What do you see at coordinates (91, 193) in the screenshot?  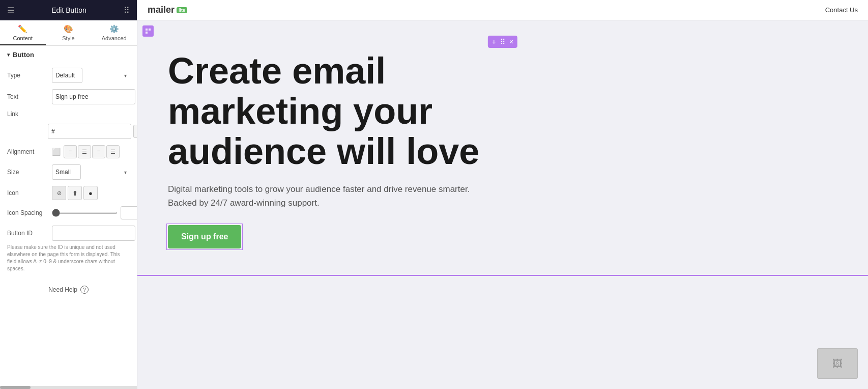 I see `icon-circle-btn: ●` at bounding box center [91, 193].